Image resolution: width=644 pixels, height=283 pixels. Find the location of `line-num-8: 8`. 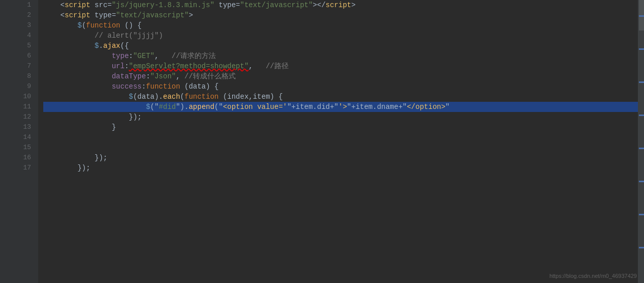

line-num-8: 8 is located at coordinates (24, 76).